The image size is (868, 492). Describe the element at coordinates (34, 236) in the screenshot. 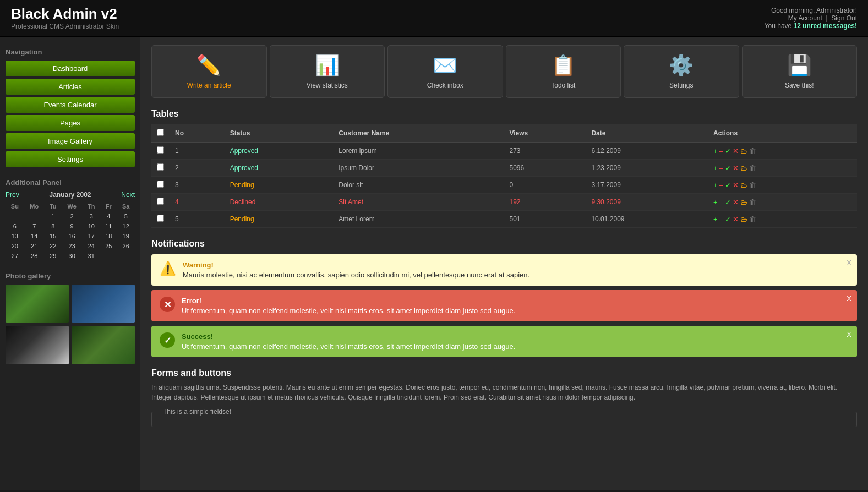

I see `calendar-day: 14` at that location.